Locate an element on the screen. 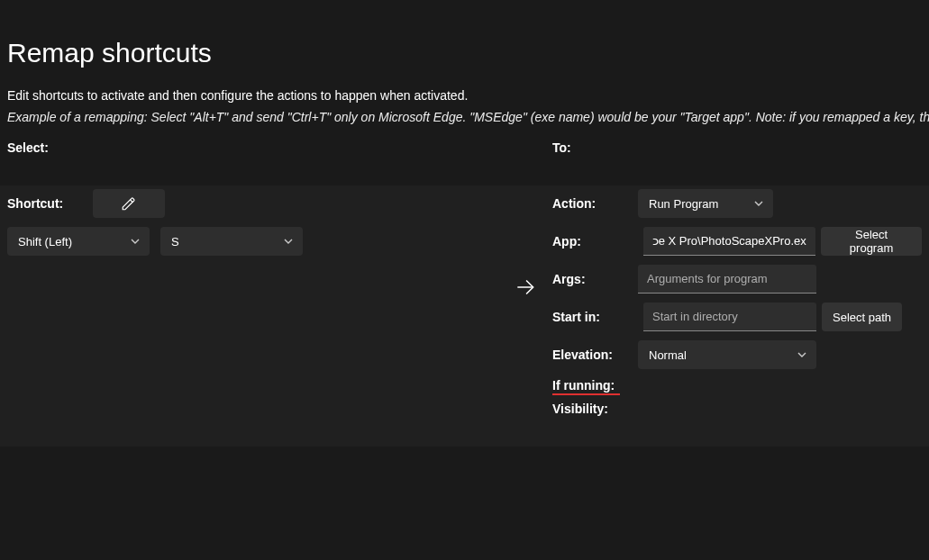 Image resolution: width=929 pixels, height=560 pixels. select-header: Select: is located at coordinates (252, 148).